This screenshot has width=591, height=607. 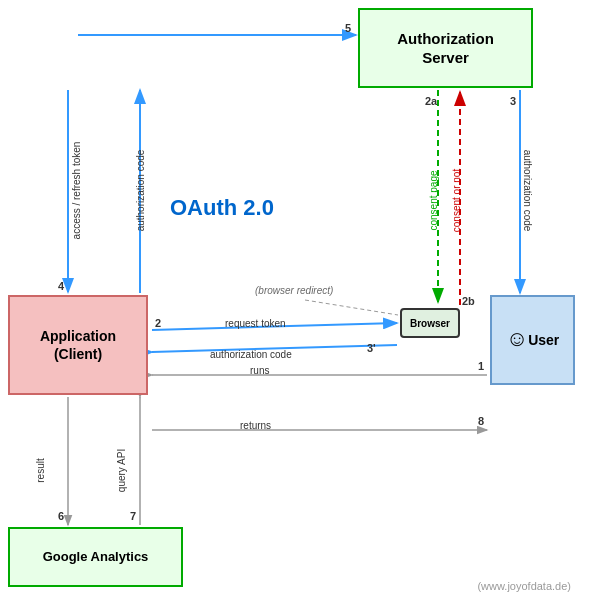 What do you see at coordinates (40, 470) in the screenshot?
I see `result-label: result` at bounding box center [40, 470].